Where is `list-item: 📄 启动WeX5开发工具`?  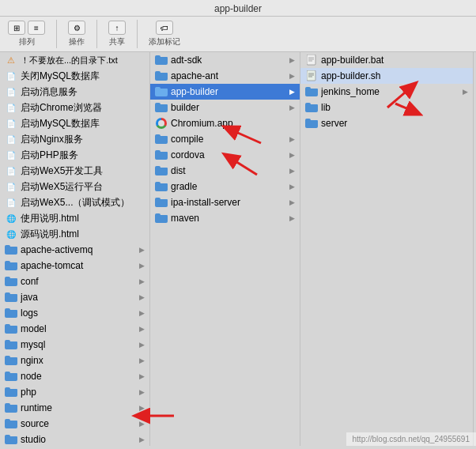 list-item: 📄 启动WeX5开发工具 is located at coordinates (74, 171).